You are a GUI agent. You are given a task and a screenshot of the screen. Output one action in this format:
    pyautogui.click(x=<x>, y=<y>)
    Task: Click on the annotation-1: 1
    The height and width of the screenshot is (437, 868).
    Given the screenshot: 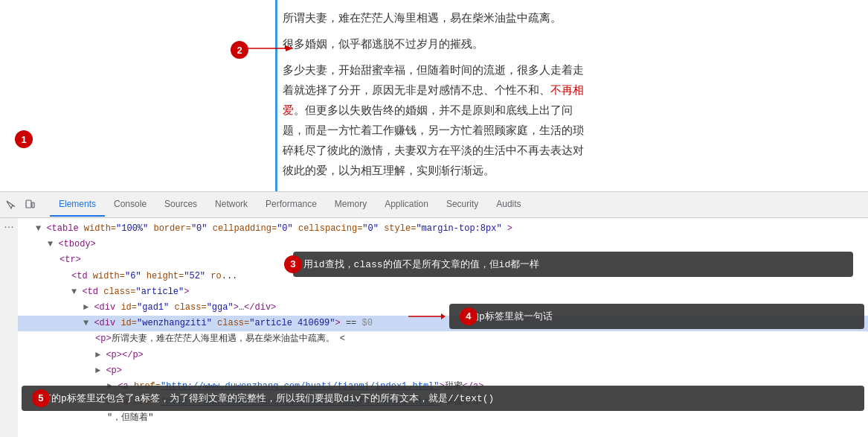 What is the action you would take?
    pyautogui.click(x=24, y=139)
    